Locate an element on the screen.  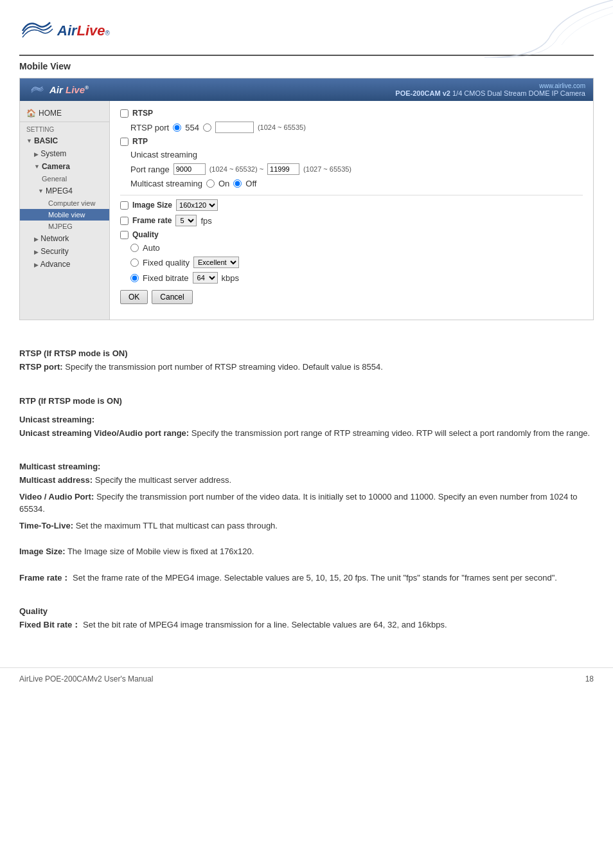
rtsp-port-value-text: 554 is located at coordinates (192, 127).